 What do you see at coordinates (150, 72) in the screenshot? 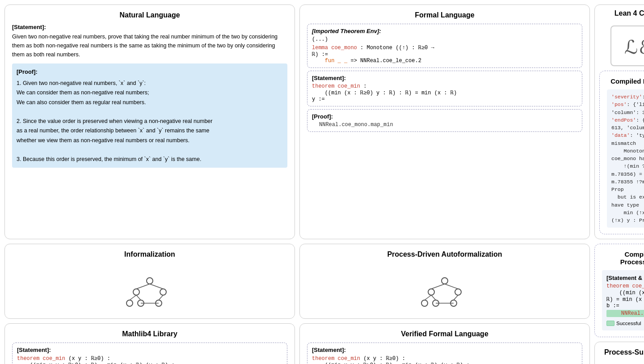
I see `nl-proof-label: [Proof]:` at bounding box center [150, 72].